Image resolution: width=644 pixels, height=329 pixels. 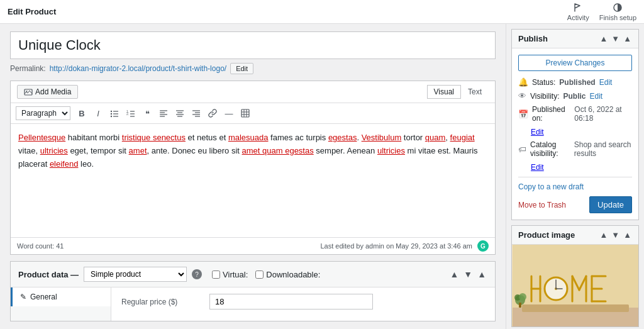 I want to click on finish-setup-button: Finish setup, so click(x=618, y=12).